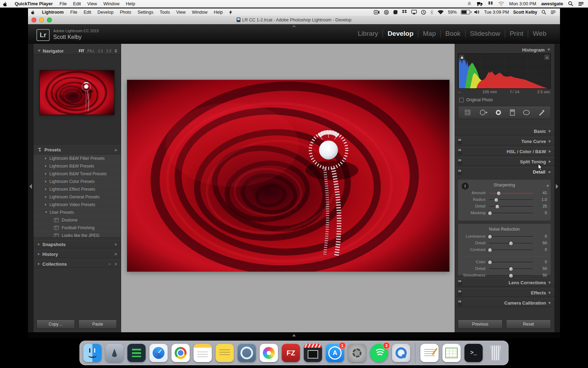 Image resolution: width=588 pixels, height=368 pixels. I want to click on dock-activity-app-icon, so click(136, 353).